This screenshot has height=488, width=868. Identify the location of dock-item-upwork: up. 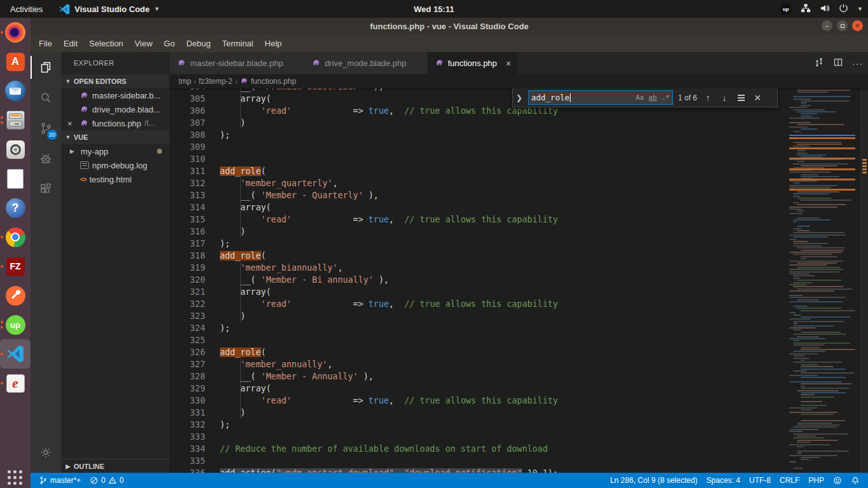
(15, 325).